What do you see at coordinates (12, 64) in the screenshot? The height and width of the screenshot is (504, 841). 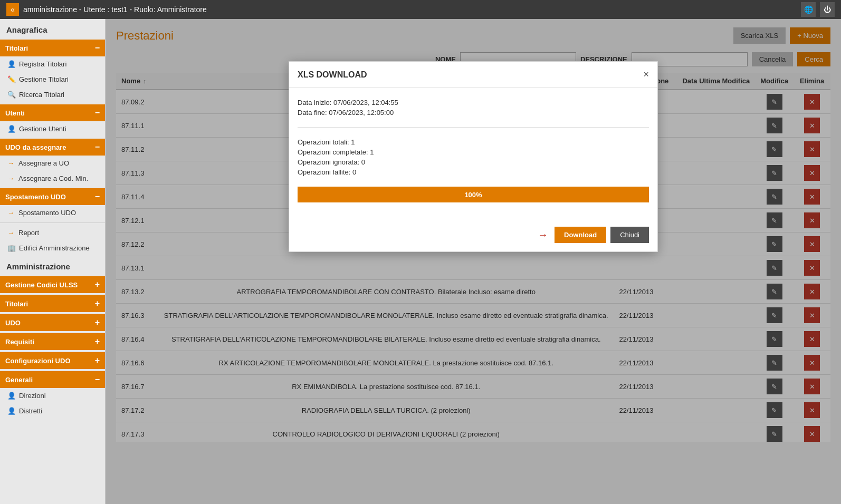 I see `user-icon: 👤` at bounding box center [12, 64].